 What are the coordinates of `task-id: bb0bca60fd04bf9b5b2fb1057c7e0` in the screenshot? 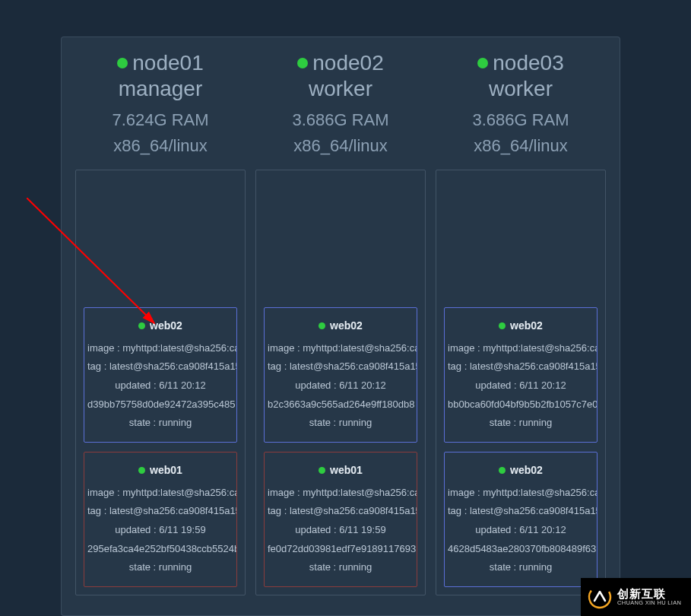 It's located at (521, 405).